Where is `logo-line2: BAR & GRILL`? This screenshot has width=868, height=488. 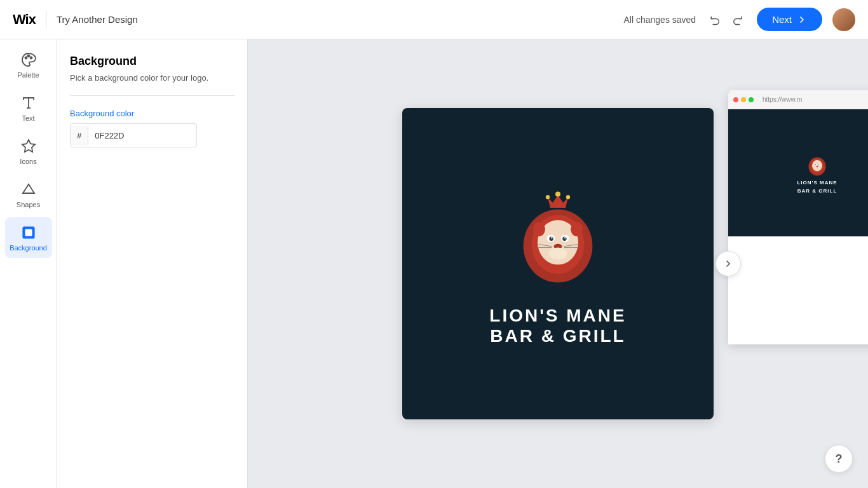 logo-line2: BAR & GRILL is located at coordinates (558, 336).